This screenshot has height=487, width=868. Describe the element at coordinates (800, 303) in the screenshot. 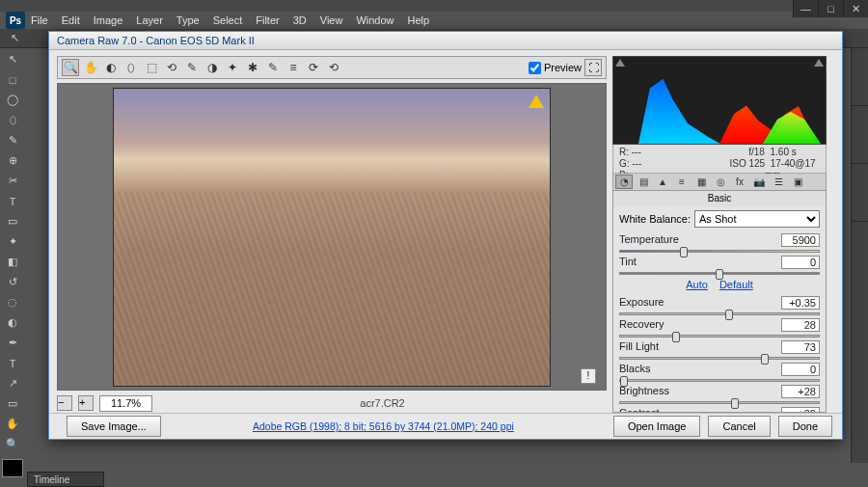

I see `slider-value: +0.35` at that location.